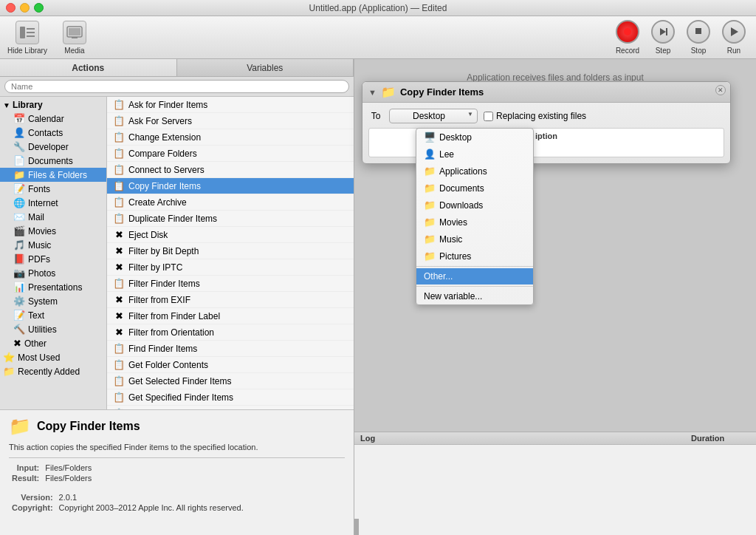  What do you see at coordinates (230, 268) in the screenshot?
I see `action-filter-iptc: ✖ Filter by IPTC` at bounding box center [230, 268].